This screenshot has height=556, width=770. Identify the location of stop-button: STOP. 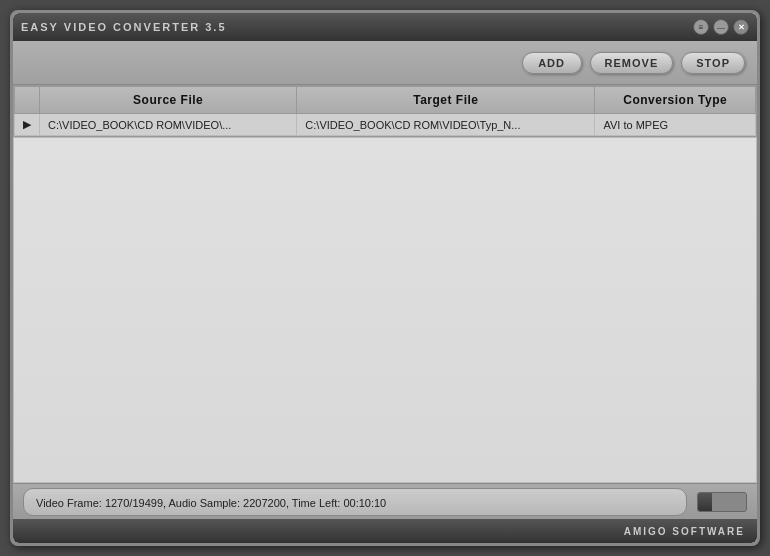
(713, 63).